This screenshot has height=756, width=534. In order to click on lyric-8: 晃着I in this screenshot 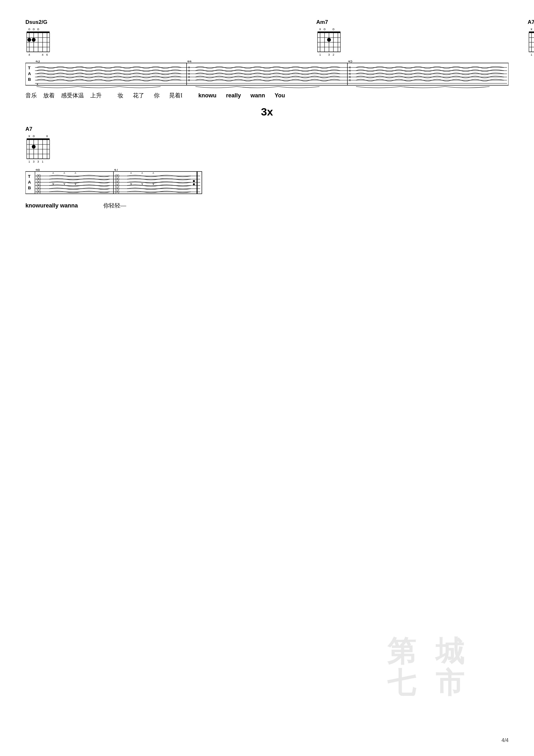, I will do `click(176, 95)`.